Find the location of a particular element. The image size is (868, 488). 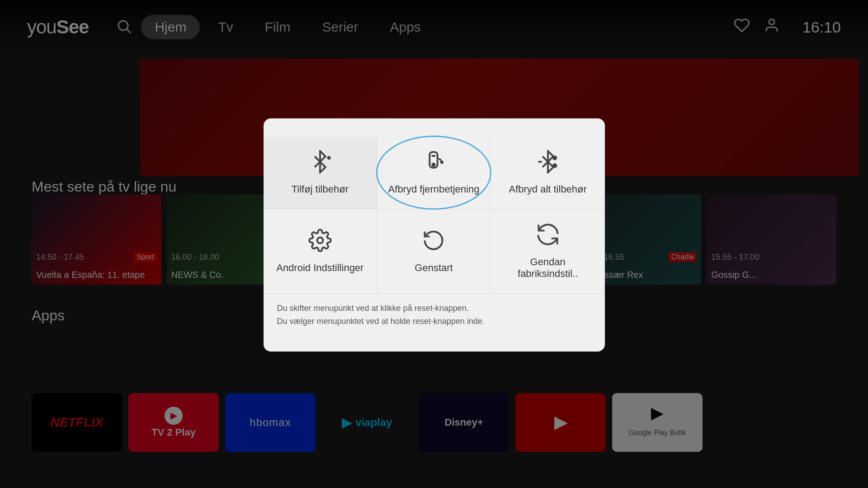

factory-reset-icon is located at coordinates (548, 236).